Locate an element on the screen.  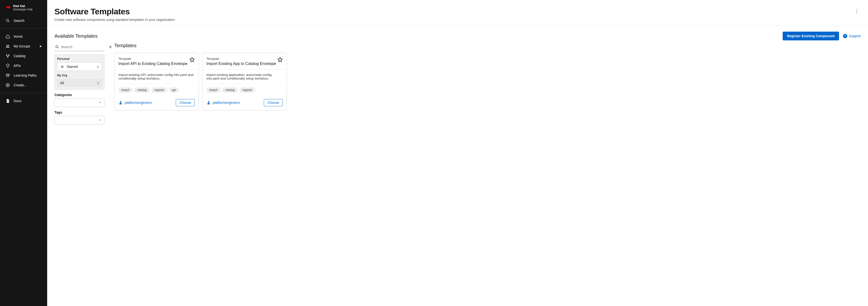
page-subtitle: Create new software components using sta… is located at coordinates (115, 20).